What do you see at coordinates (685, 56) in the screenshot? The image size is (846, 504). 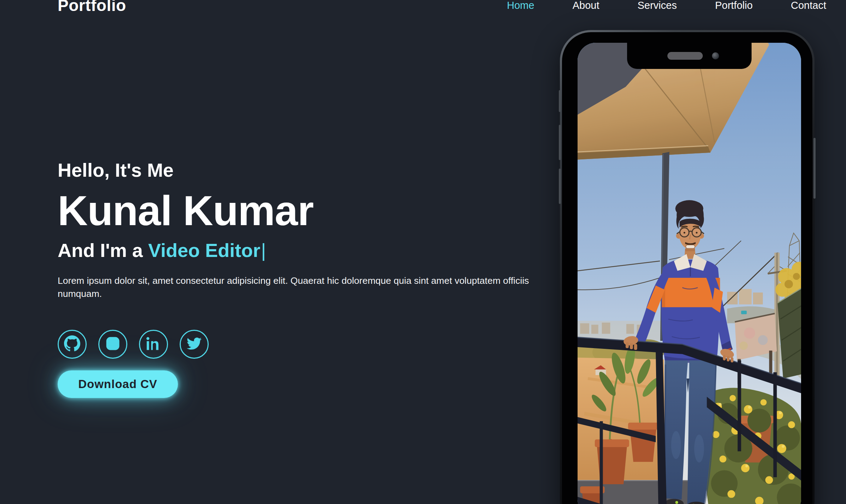 I see `phone-speaker` at bounding box center [685, 56].